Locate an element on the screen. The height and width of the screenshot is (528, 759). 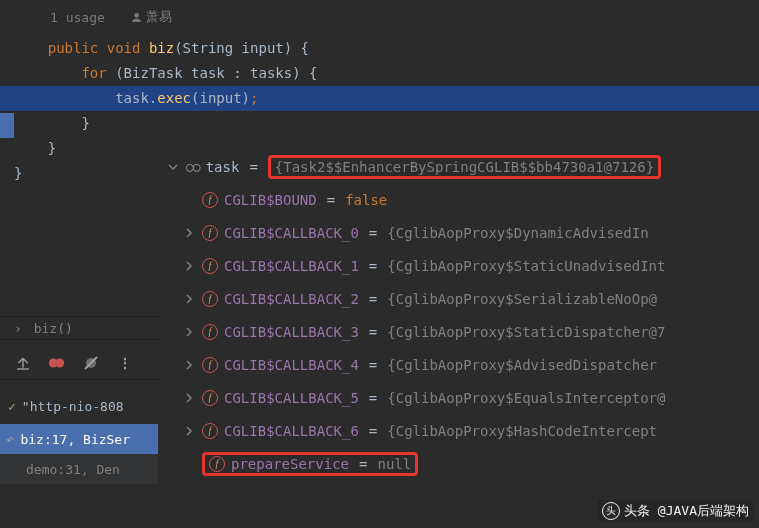
variable-value: {CglibAopProxy$SerializableNoOp@ is located at coordinates (522, 299).